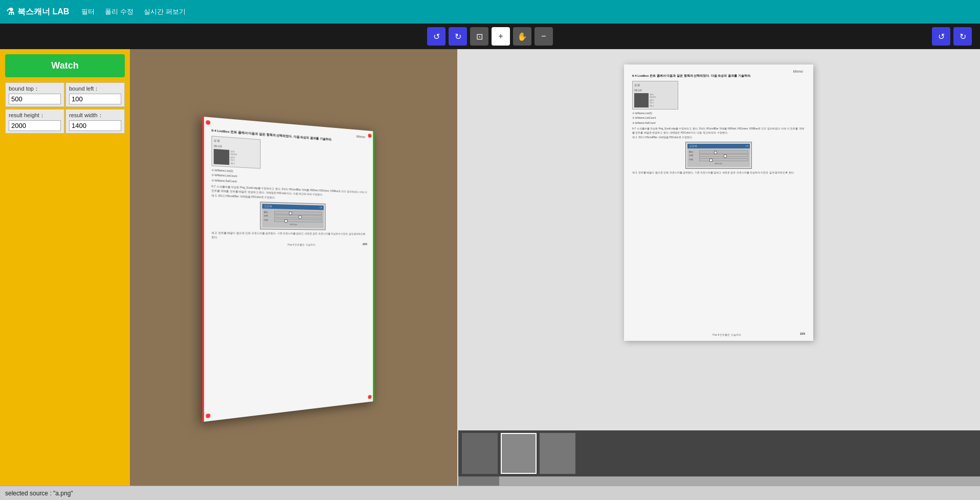 Image resolution: width=980 pixels, height=500 pixels. I want to click on dialog-title-text: 그고 바, so click(268, 206).